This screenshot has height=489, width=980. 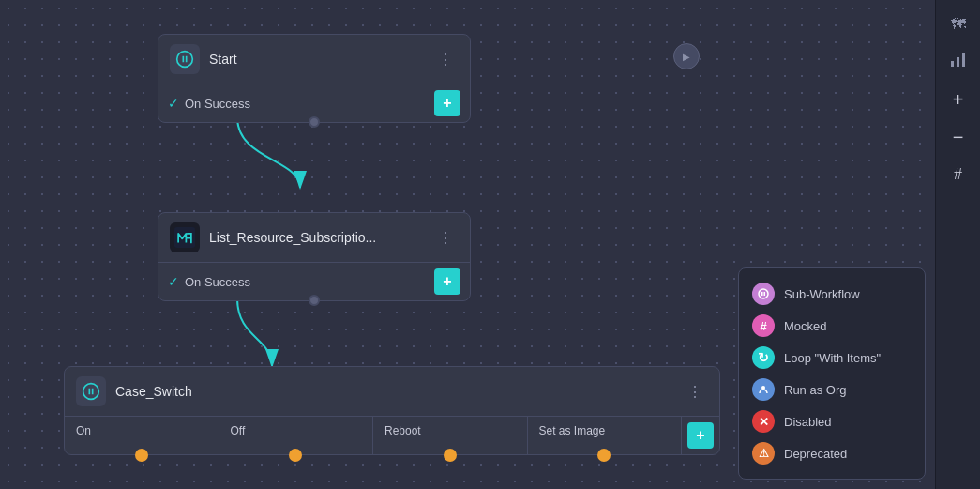 What do you see at coordinates (832, 326) in the screenshot?
I see `legend-mocked: # Mocked` at bounding box center [832, 326].